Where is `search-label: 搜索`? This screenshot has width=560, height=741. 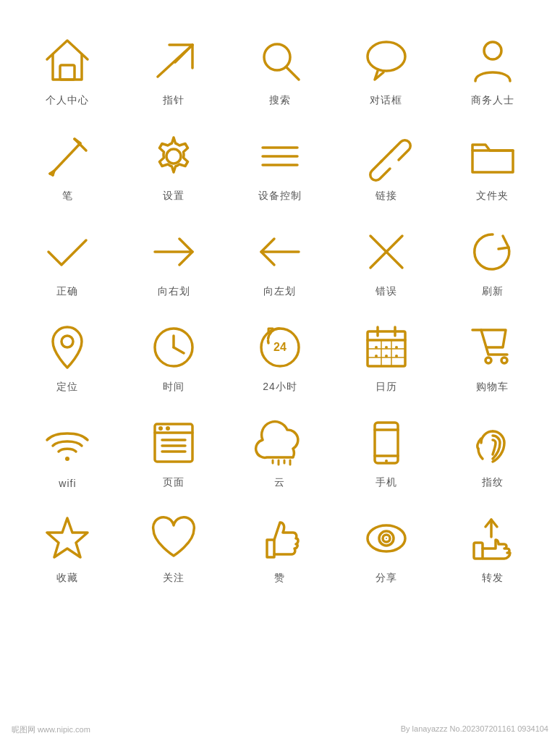 search-label: 搜索 is located at coordinates (280, 101).